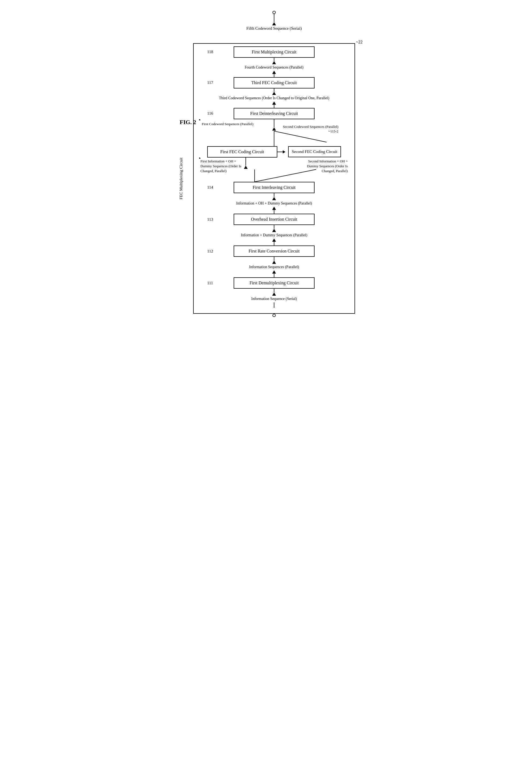 This screenshot has width=532, height=781. I want to click on ref-114: 114, so click(210, 188).